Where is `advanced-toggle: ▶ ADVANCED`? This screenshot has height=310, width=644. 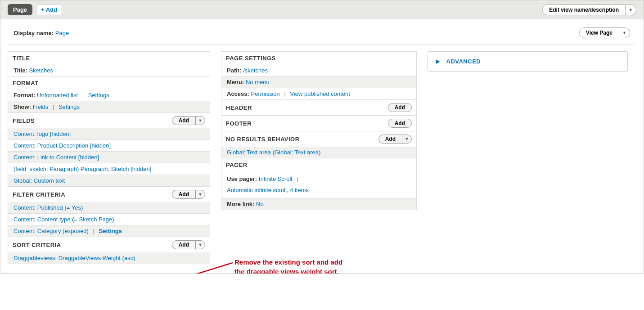
advanced-toggle: ▶ ADVANCED is located at coordinates (527, 61).